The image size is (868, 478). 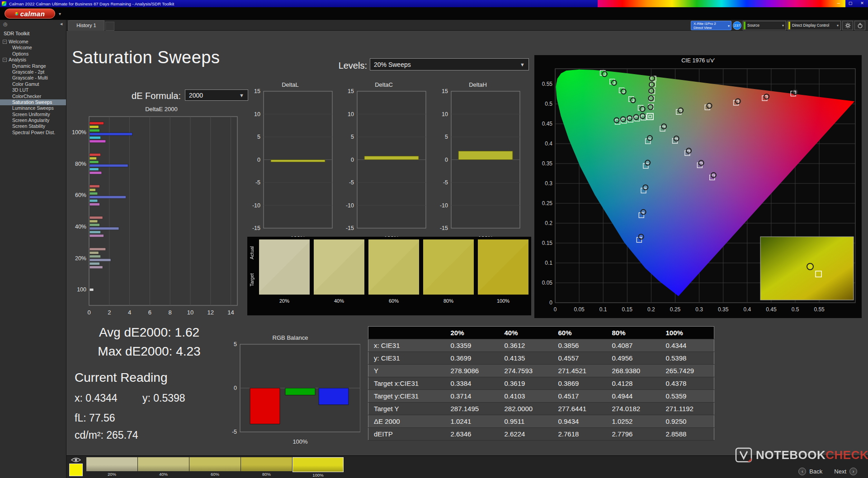 What do you see at coordinates (86, 25) in the screenshot?
I see `tab-history-1: History 1` at bounding box center [86, 25].